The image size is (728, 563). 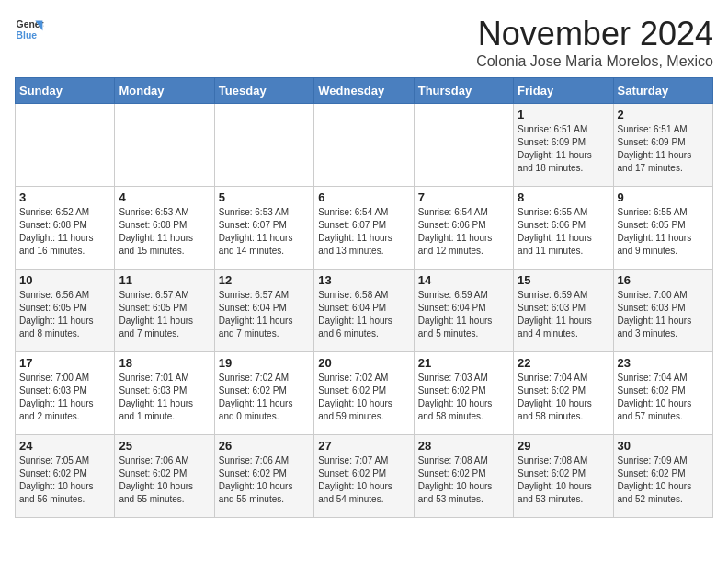 I want to click on calendar-cell: 19Sunrise: 7:02 AM Sunset: 6:02 PM Dayli…, so click(x=264, y=394).